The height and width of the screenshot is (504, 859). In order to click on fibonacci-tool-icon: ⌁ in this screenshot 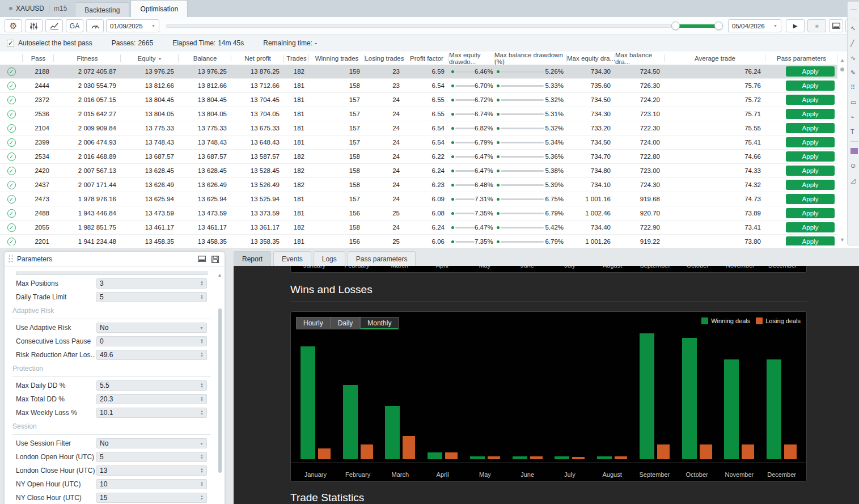, I will do `click(853, 117)`.